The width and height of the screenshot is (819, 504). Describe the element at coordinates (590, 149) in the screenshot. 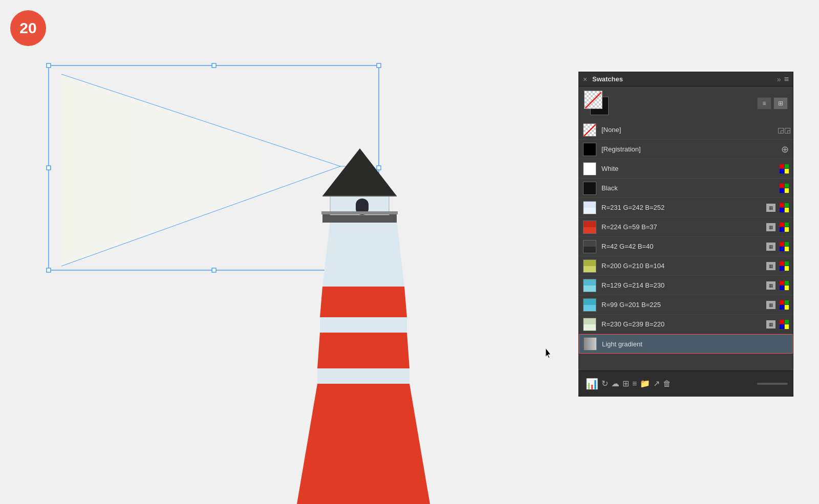

I see `swatch-reg-preview` at that location.